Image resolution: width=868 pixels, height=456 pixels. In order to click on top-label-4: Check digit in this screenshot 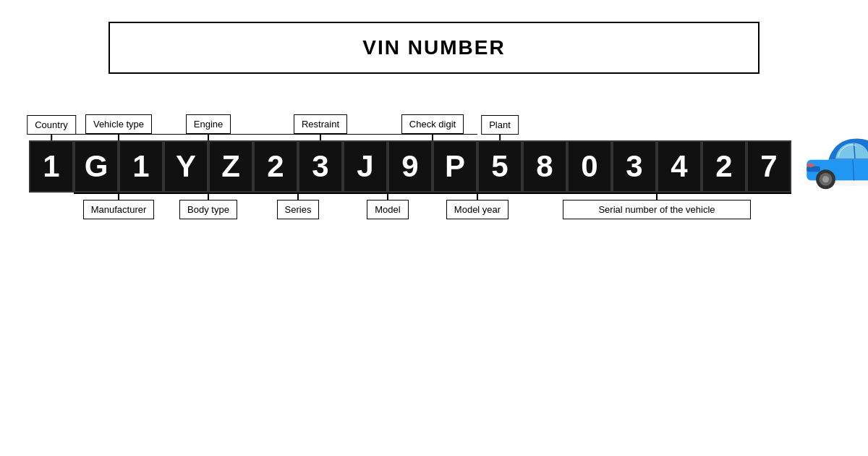, I will do `click(433, 127)`.